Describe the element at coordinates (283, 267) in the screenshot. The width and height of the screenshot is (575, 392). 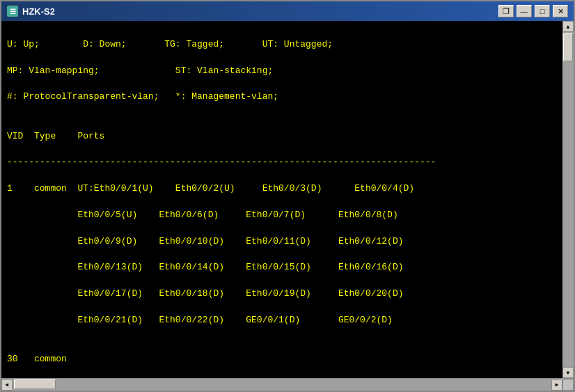
I see `vlan1-ports-line4: Eth0/0/13(D) Eth0/0/14(D) Eth0/0/15(D) E…` at that location.